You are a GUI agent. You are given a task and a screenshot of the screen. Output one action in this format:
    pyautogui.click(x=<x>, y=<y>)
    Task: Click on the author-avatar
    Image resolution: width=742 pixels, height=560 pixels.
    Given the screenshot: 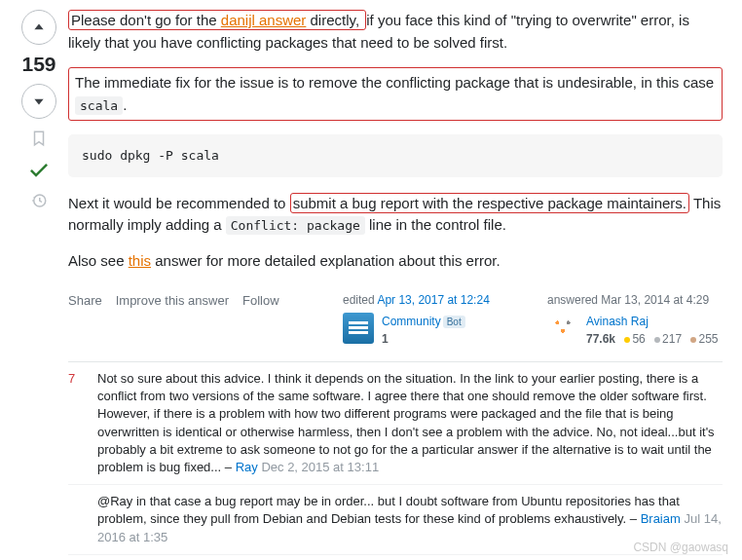 What is the action you would take?
    pyautogui.click(x=563, y=328)
    